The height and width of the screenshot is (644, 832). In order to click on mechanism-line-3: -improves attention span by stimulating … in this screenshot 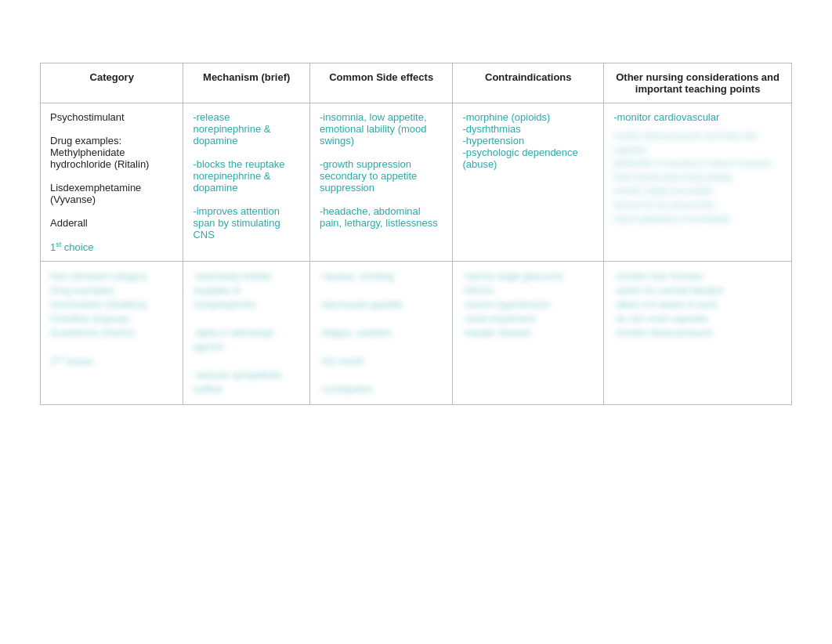, I will do `click(246, 223)`.